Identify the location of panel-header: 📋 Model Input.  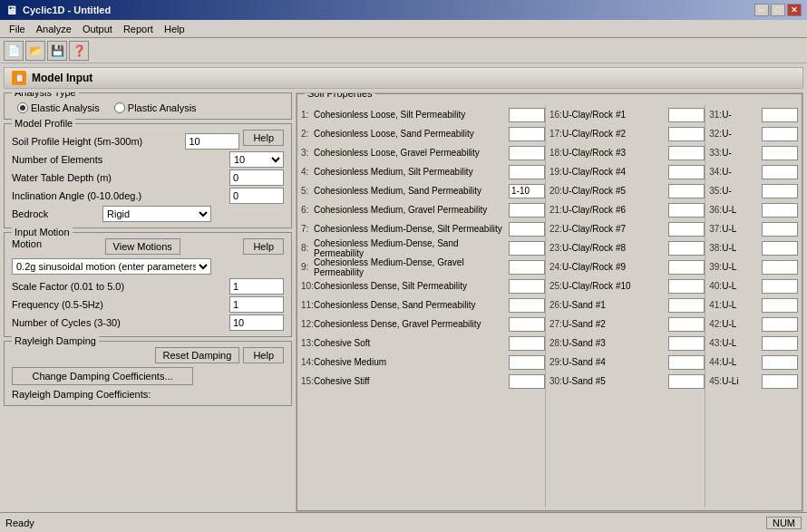
(404, 78).